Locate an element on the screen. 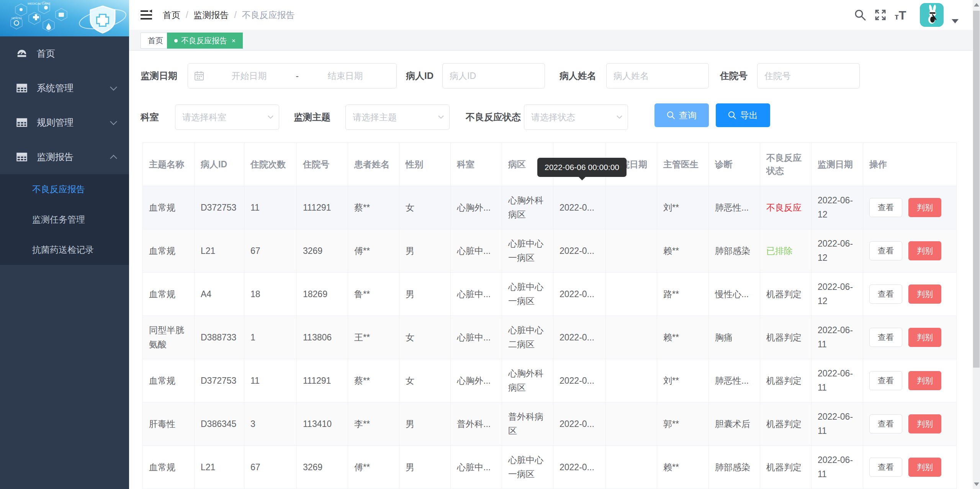  avatar is located at coordinates (932, 15).